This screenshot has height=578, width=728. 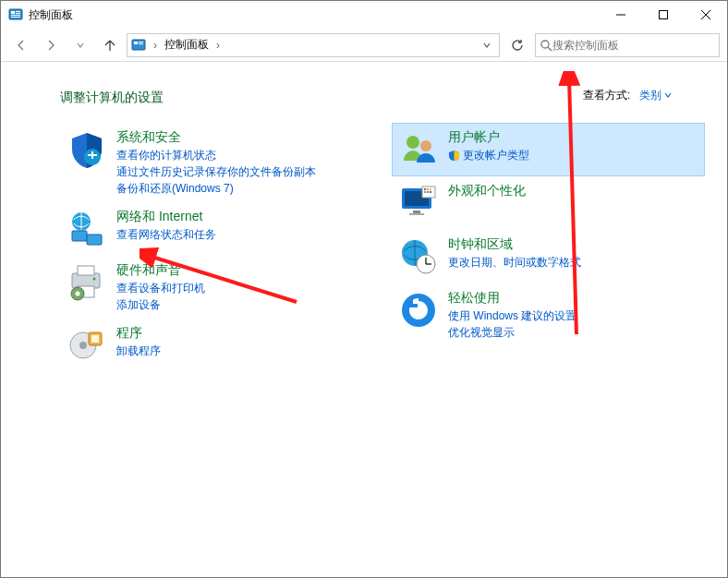 What do you see at coordinates (706, 15) in the screenshot?
I see `close-button` at bounding box center [706, 15].